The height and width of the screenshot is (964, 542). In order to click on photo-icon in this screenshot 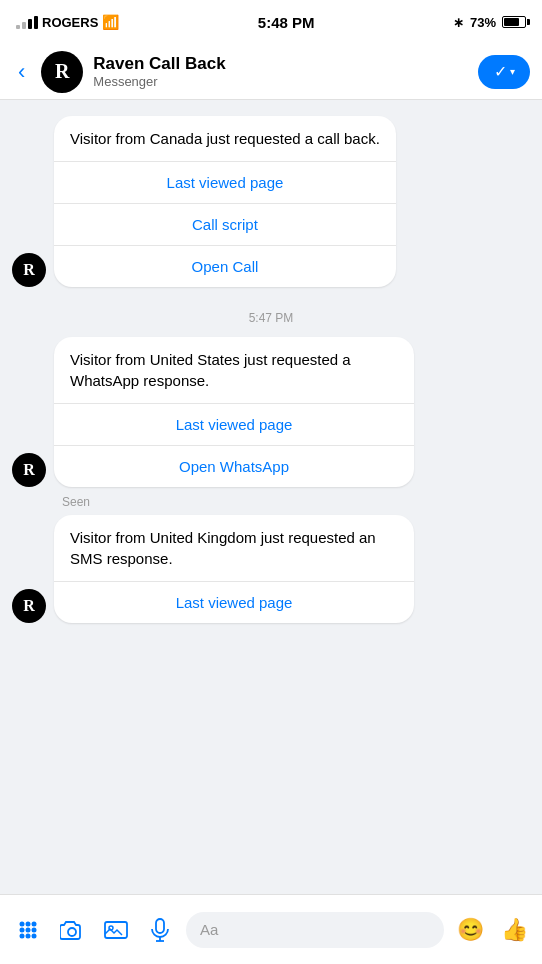, I will do `click(116, 930)`.